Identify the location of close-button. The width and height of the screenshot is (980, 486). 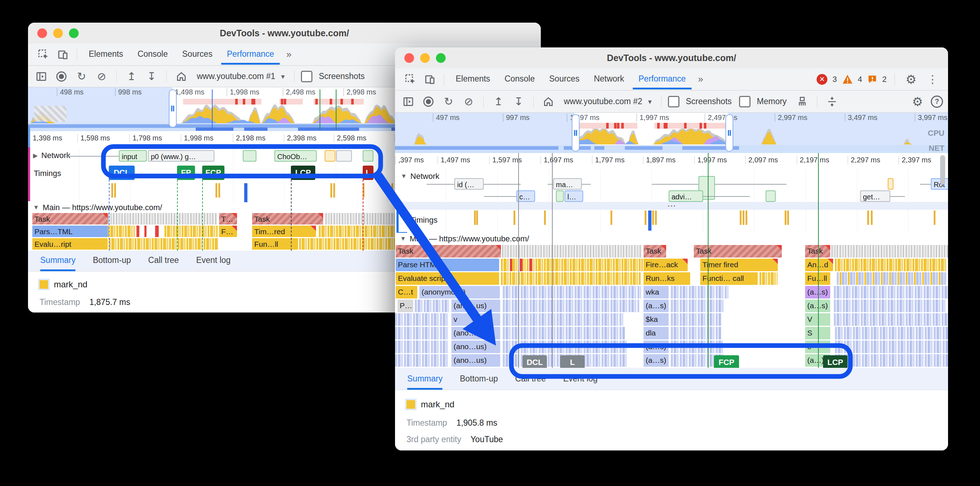
(409, 58).